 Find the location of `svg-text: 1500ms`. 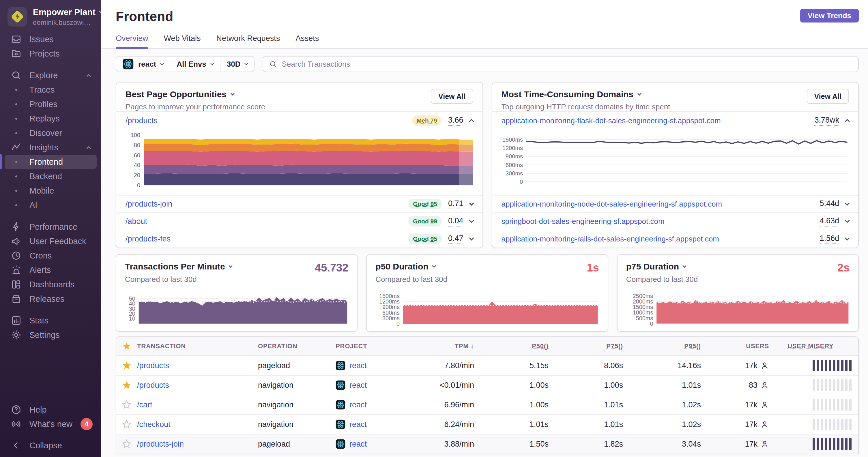

svg-text: 1500ms is located at coordinates (643, 307).